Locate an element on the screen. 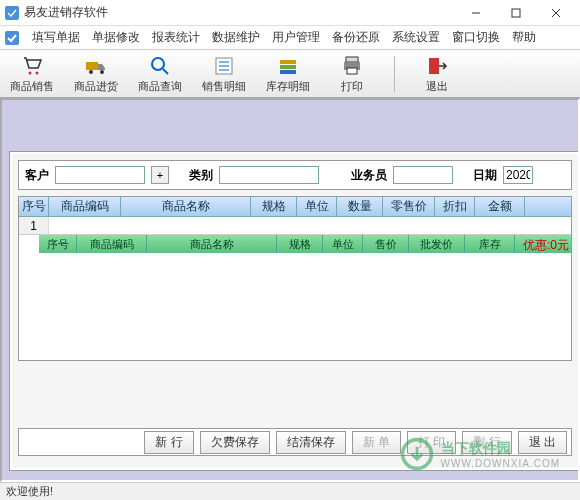  action-退出: 退 出 is located at coordinates (542, 442).